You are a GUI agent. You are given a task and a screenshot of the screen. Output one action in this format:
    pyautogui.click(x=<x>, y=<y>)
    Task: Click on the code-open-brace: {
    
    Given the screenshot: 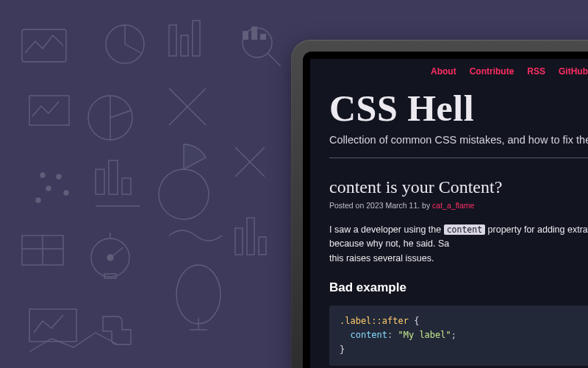 What is the action you would take?
    pyautogui.click(x=414, y=321)
    